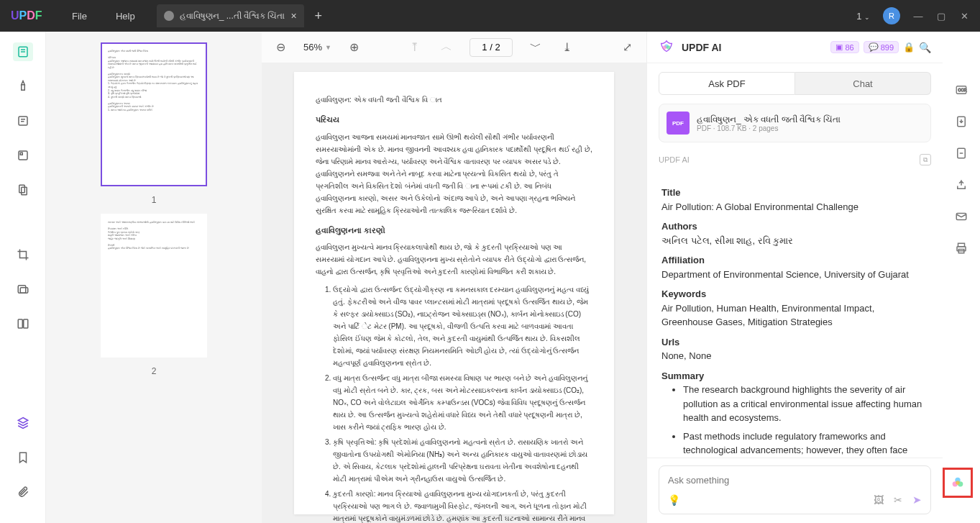 The image size is (980, 523). Describe the element at coordinates (23, 86) in the screenshot. I see `highlight-icon` at that location.